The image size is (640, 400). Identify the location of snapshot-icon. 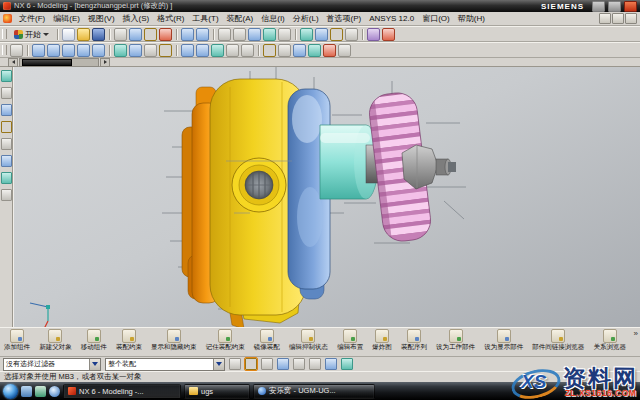
(218, 50).